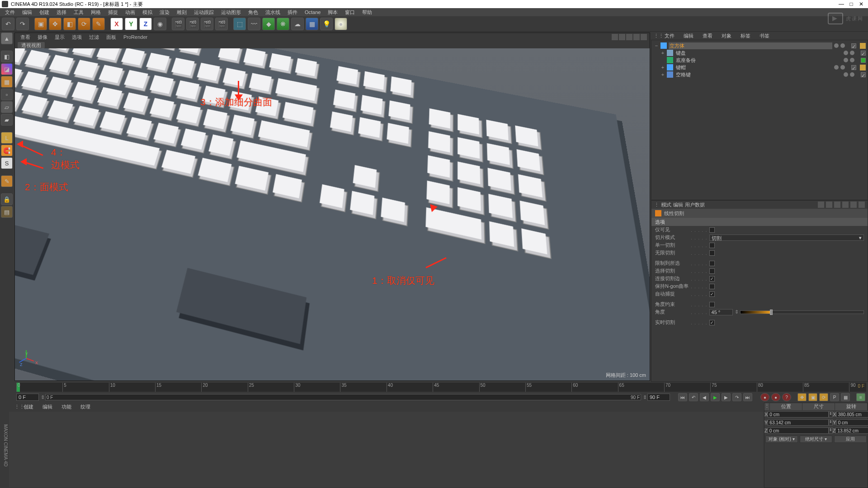  I want to click on render-settings-button: 🎬, so click(207, 24).